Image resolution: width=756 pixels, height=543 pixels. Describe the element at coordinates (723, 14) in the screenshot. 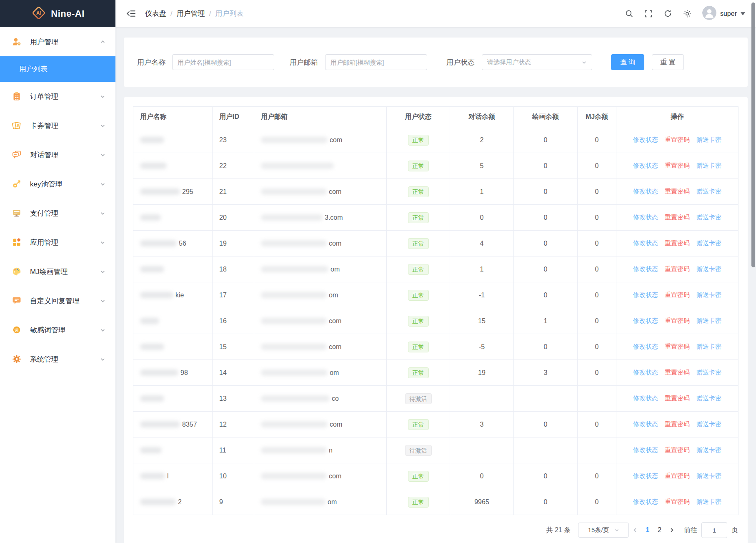

I see `user-menu: super` at that location.